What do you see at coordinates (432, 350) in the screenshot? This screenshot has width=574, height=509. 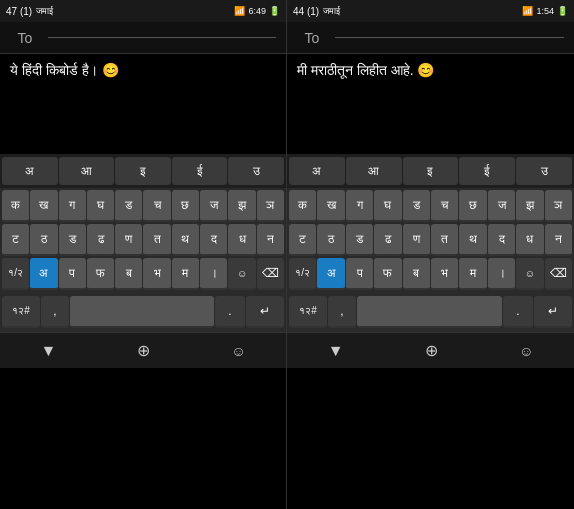 I see `nav-globe-2: ⊕` at bounding box center [432, 350].